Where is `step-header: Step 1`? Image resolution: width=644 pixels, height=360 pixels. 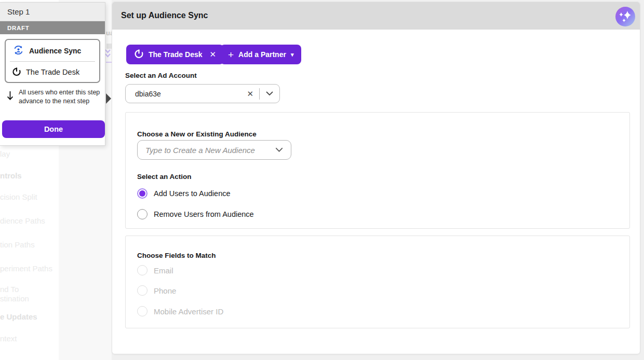 step-header: Step 1 is located at coordinates (52, 12).